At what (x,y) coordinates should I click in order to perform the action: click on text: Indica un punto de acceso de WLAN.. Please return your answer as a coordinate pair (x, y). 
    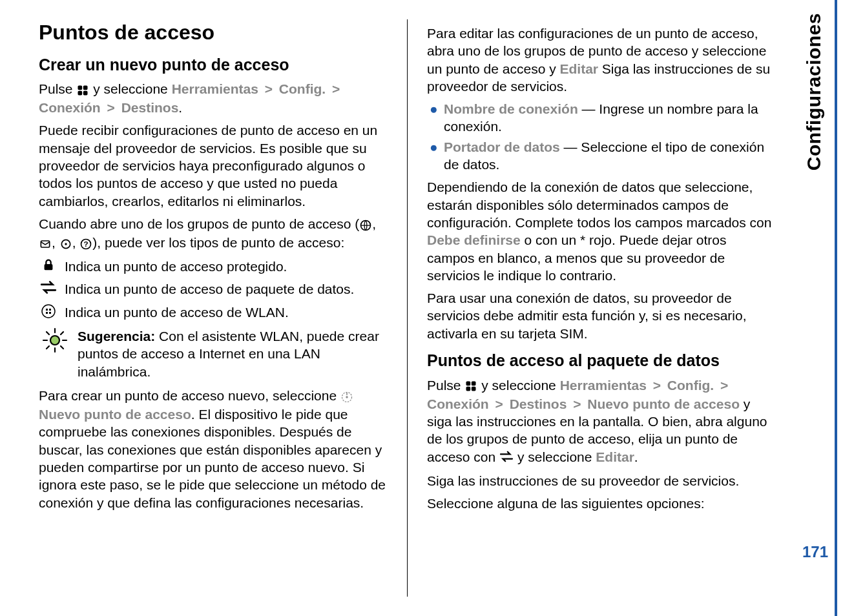
    Looking at the image, I should click on (177, 313).